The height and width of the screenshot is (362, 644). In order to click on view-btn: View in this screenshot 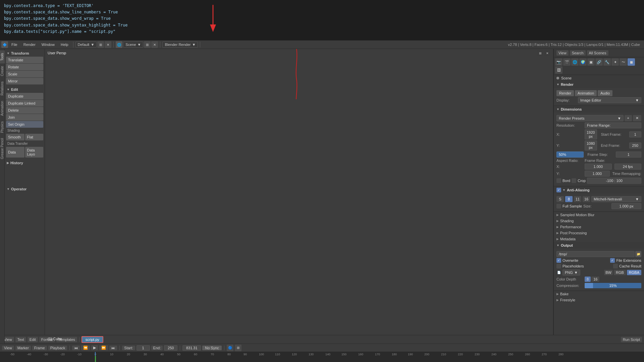, I will do `click(562, 53)`.